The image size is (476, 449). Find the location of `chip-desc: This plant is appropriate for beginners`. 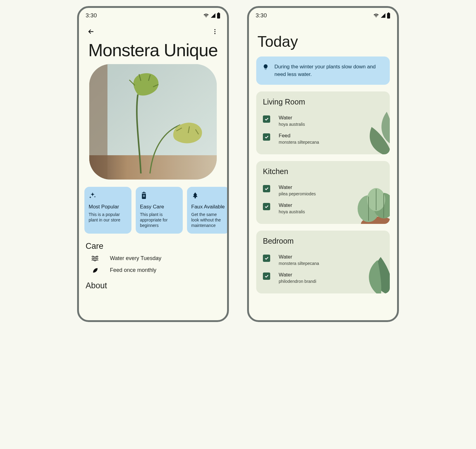

chip-desc: This plant is appropriate for beginners is located at coordinates (159, 220).